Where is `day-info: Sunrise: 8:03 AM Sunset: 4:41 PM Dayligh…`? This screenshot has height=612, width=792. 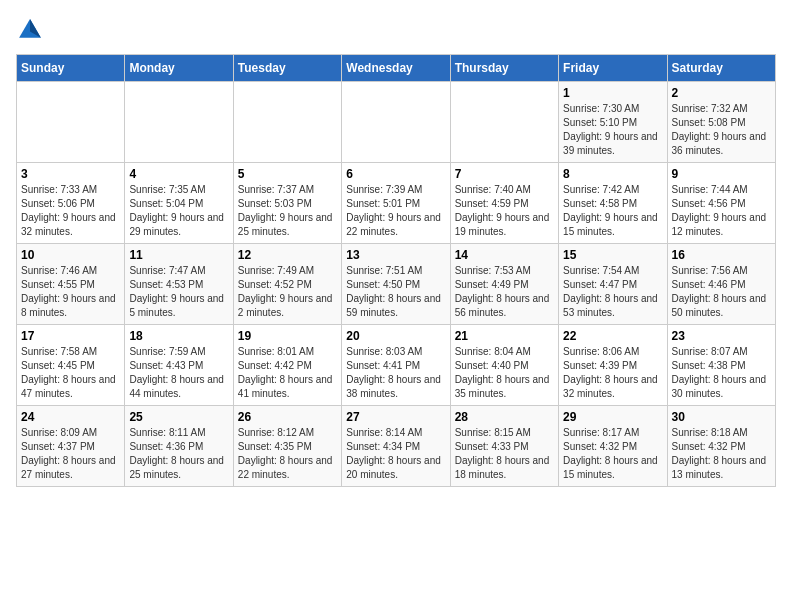
day-info: Sunrise: 8:03 AM Sunset: 4:41 PM Dayligh… is located at coordinates (396, 373).